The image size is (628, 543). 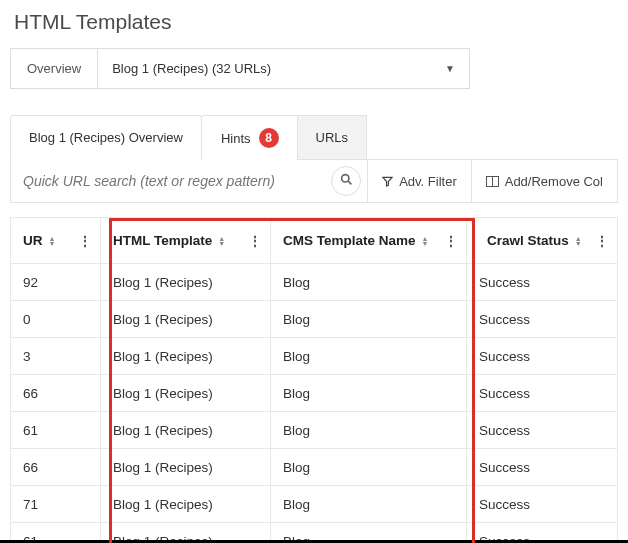 I want to click on cell-ur: 71, so click(x=56, y=504).